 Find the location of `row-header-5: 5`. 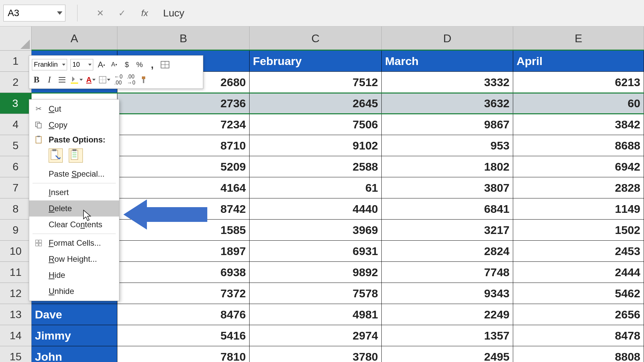

row-header-5: 5 is located at coordinates (16, 145).